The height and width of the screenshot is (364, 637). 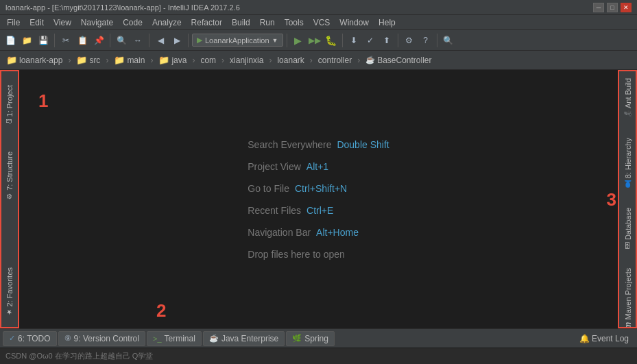 What do you see at coordinates (241, 23) in the screenshot?
I see `menu-build: Build` at bounding box center [241, 23].